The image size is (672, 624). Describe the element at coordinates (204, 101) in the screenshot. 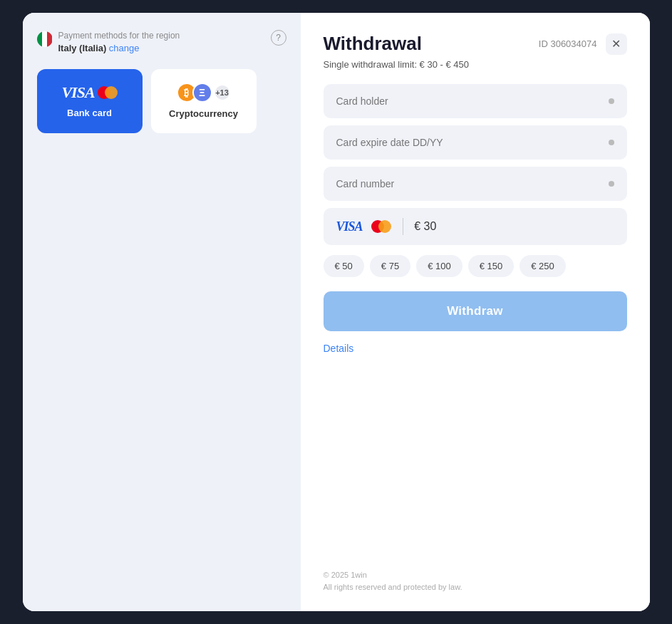

I see `payment-method-crypto: ₿ Ξ +13 Cryptocurrency` at that location.